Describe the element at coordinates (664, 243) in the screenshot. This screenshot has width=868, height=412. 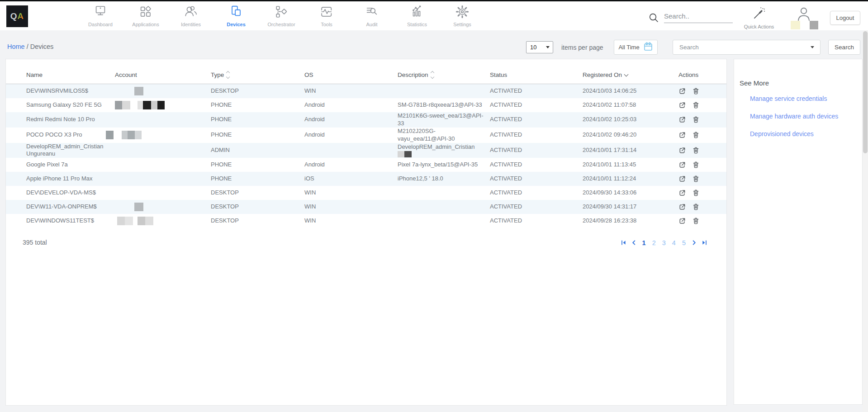
I see `page-number-3: 3` at that location.